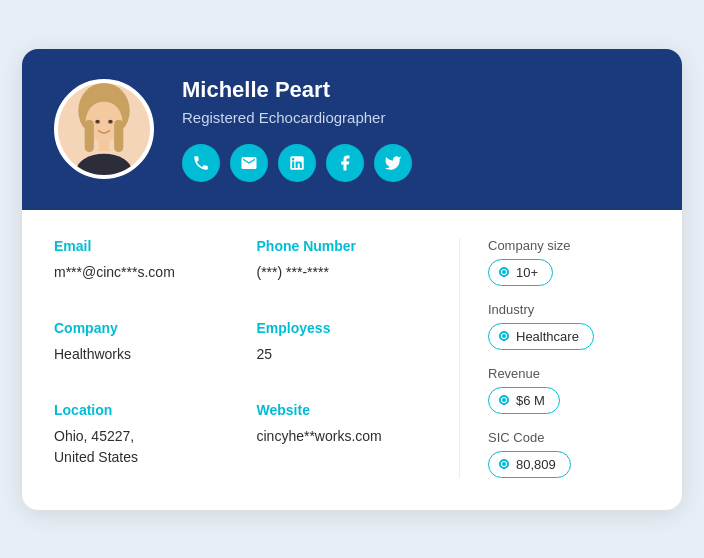 This screenshot has width=704, height=558. Describe the element at coordinates (555, 358) in the screenshot. I see `sidebar: Company size 10+ Industry Healthcare Rev…` at that location.